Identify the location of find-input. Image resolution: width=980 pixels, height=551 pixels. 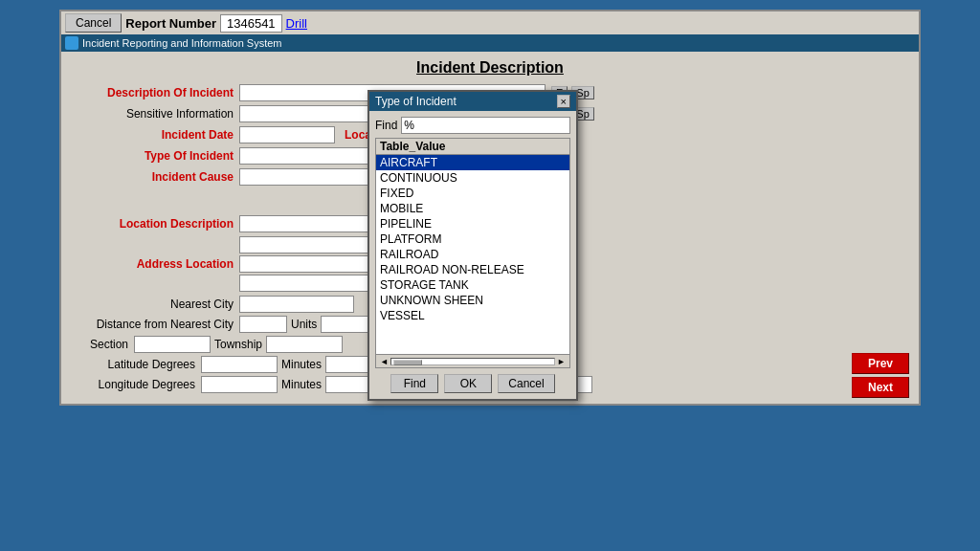
(486, 125).